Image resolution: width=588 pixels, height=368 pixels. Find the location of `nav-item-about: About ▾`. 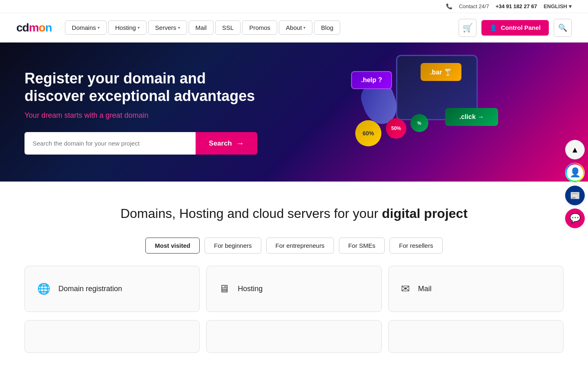

nav-item-about: About ▾ is located at coordinates (296, 28).